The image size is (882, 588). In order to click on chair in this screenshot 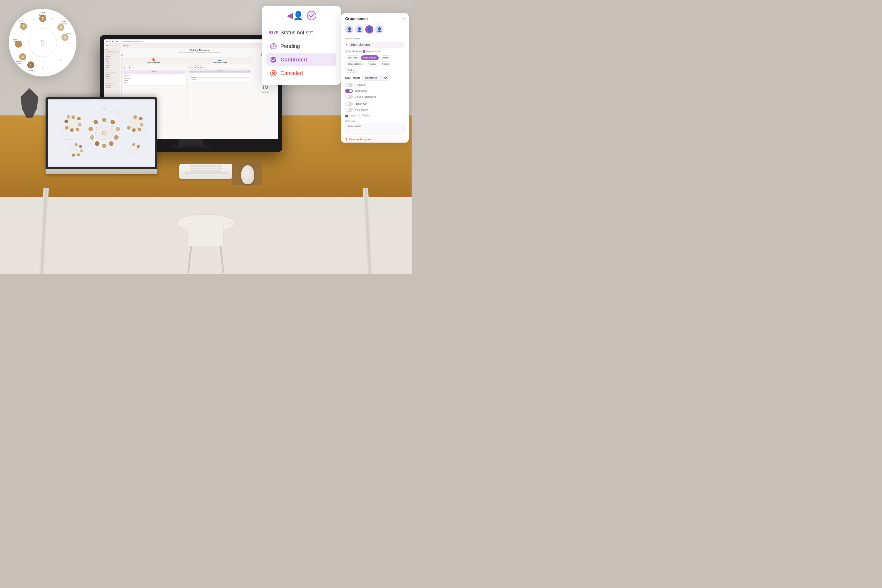, I will do `click(206, 244)`.